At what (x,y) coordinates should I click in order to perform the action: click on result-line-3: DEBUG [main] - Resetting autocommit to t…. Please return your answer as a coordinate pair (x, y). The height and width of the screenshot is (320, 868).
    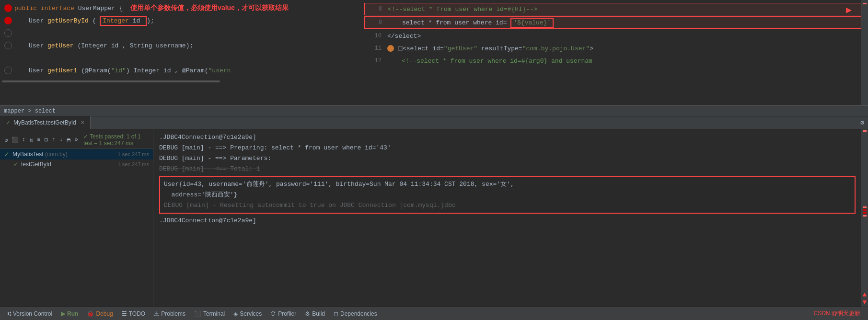
    Looking at the image, I should click on (507, 206).